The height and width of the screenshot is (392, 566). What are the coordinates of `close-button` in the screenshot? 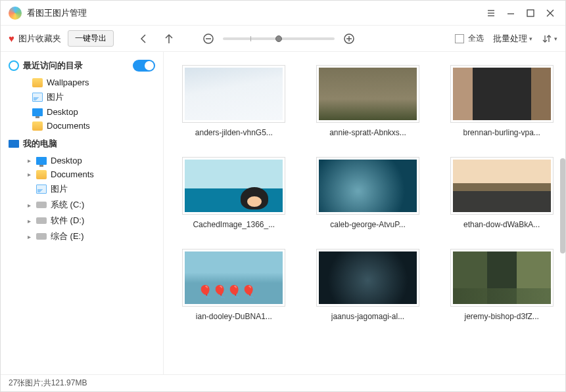 It's located at (550, 13).